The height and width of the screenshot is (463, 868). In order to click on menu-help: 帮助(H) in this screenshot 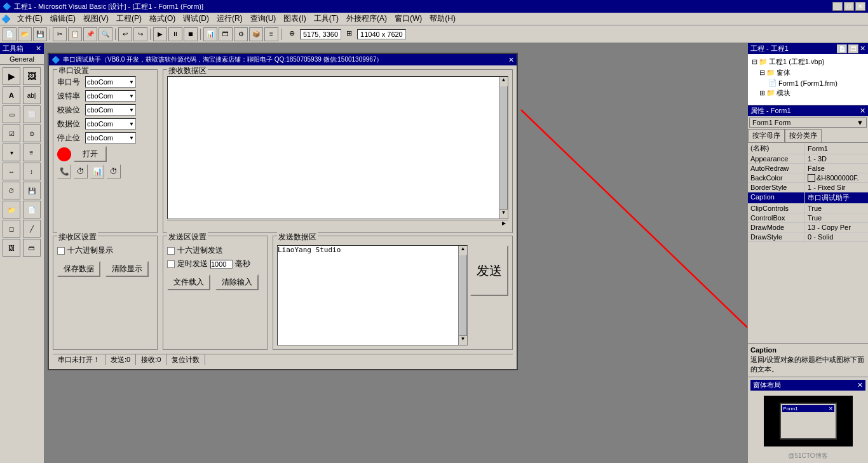, I will do `click(442, 19)`.